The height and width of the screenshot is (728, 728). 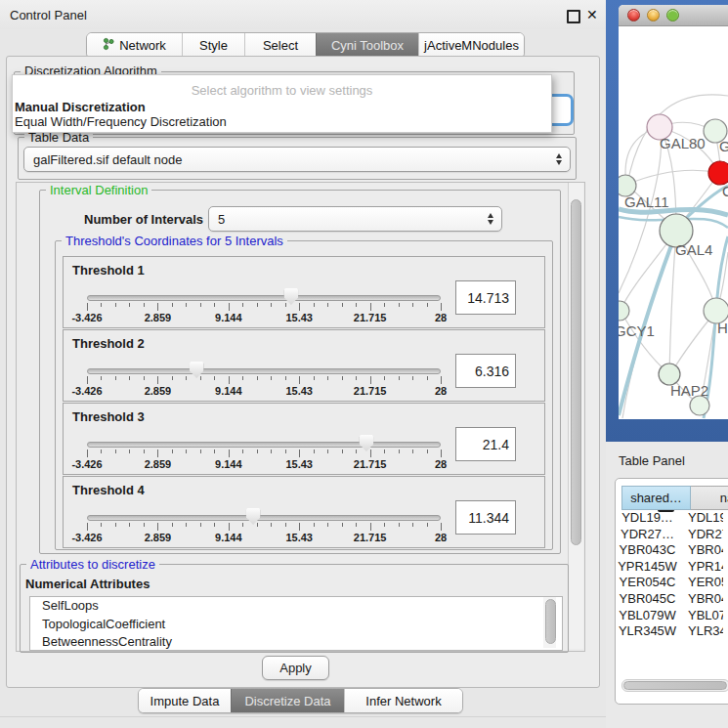 What do you see at coordinates (592, 15) in the screenshot?
I see `close-icon: ✕` at bounding box center [592, 15].